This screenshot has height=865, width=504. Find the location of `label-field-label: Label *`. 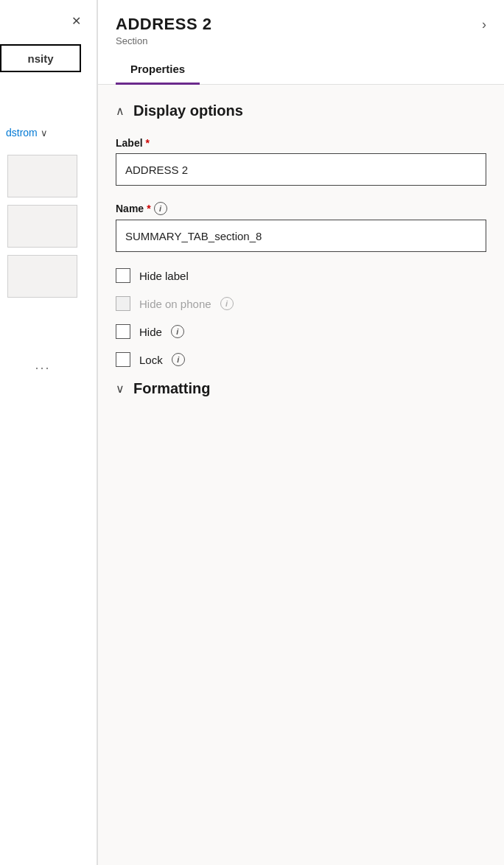

label-field-label: Label * is located at coordinates (301, 143).